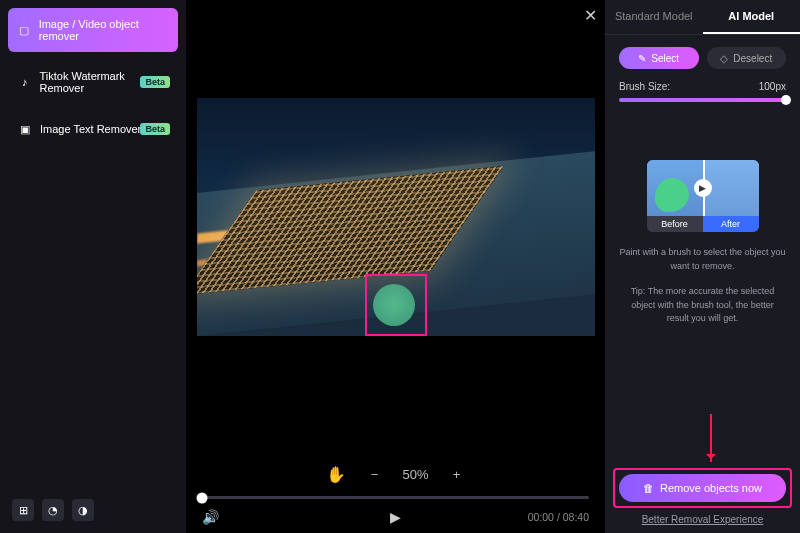 This screenshot has height=533, width=800. What do you see at coordinates (25, 82) in the screenshot?
I see `tiktok-icon: ♪` at bounding box center [25, 82].